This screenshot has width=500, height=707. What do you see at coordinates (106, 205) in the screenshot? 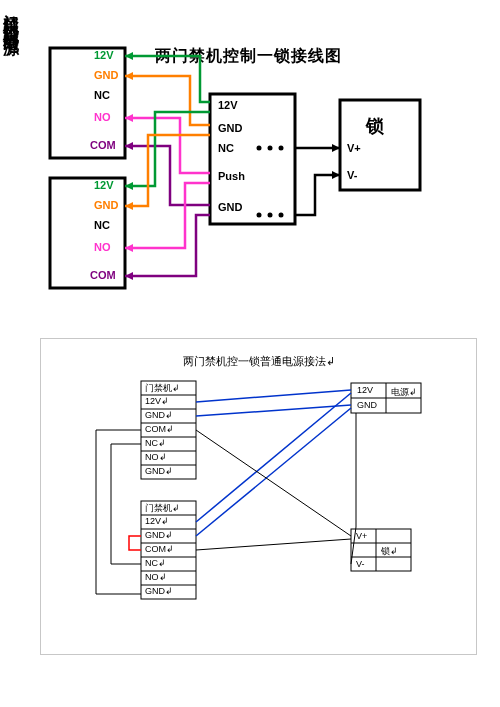
I see `ctrlB-pin-gnd: GND` at bounding box center [106, 205].